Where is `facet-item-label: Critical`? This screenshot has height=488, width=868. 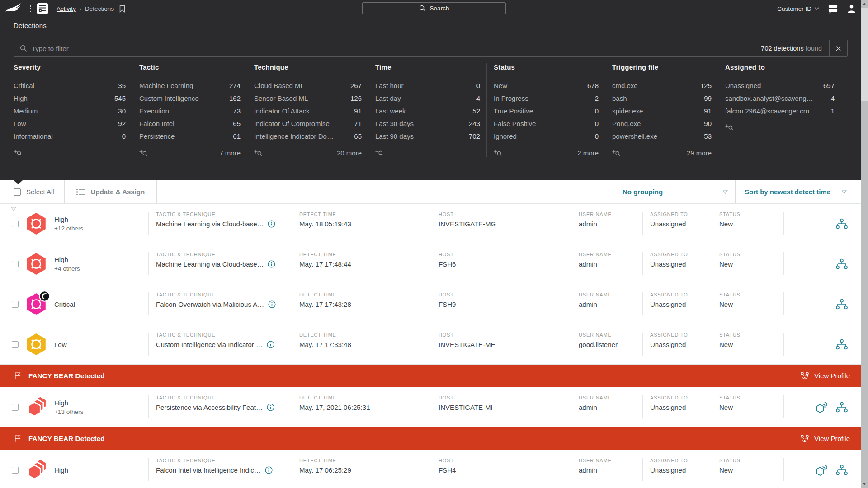
facet-item-label: Critical is located at coordinates (24, 86).